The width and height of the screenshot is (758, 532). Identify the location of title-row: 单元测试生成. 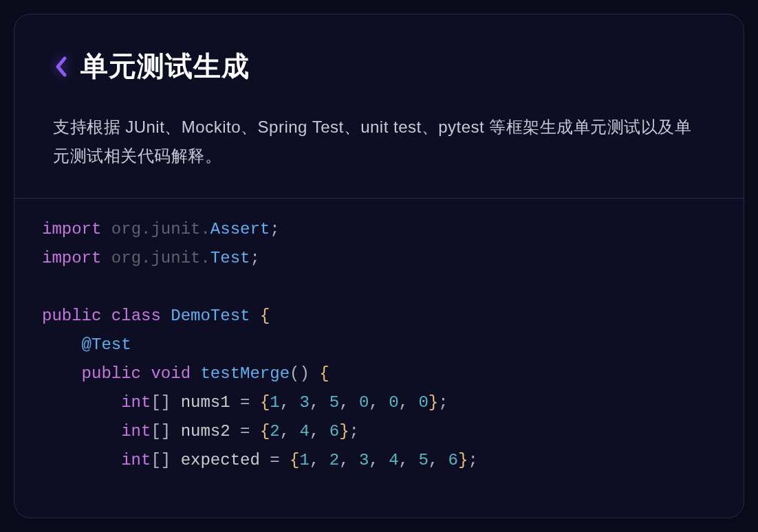
(379, 66).